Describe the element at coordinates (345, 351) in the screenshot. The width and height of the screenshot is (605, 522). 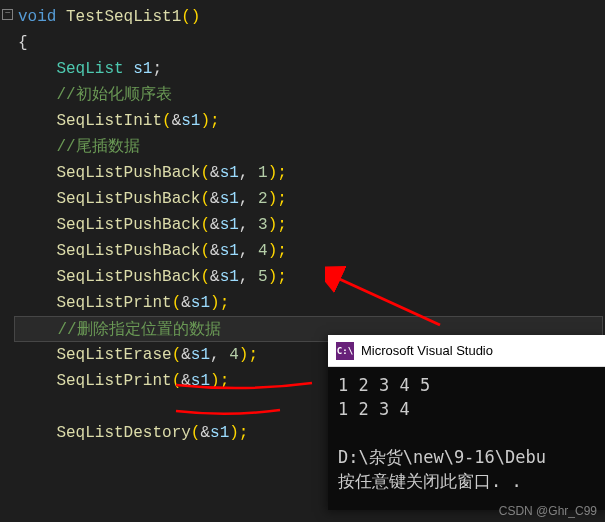
I see `vs-icon: C:\` at that location.